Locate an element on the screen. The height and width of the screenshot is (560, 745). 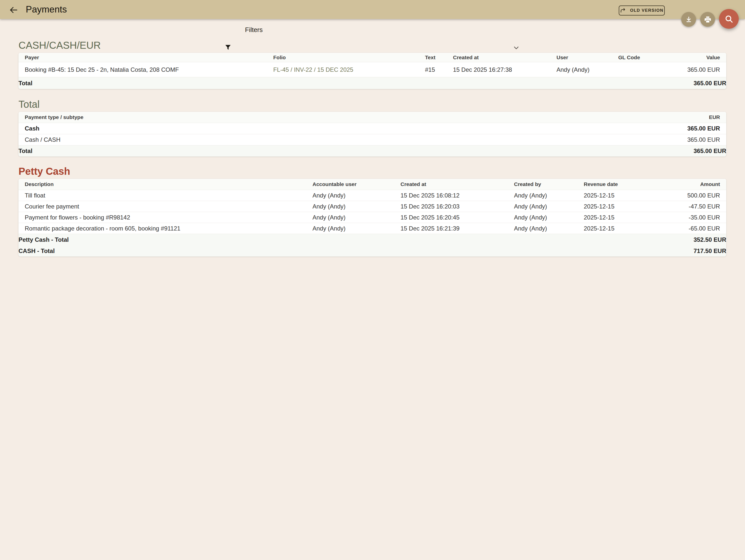
redirect-arrow-icon is located at coordinates (623, 10).